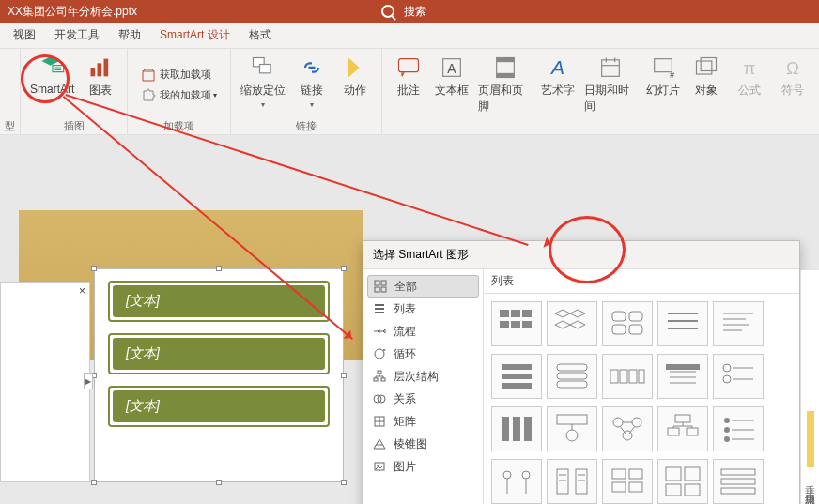 The image size is (819, 504). I want to click on category-picture: 图片, so click(423, 466).